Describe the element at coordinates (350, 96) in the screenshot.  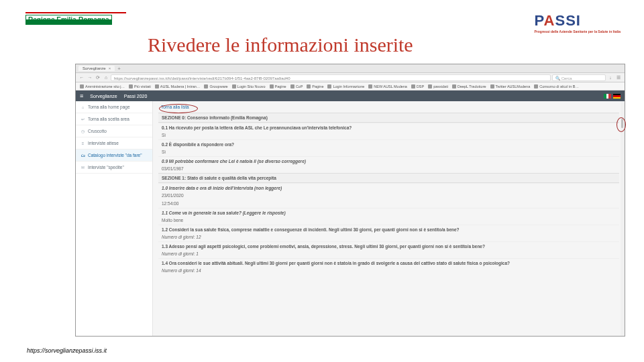
I see `app-toolbar: ≡ Sorveglianze Passi 2020` at that location.